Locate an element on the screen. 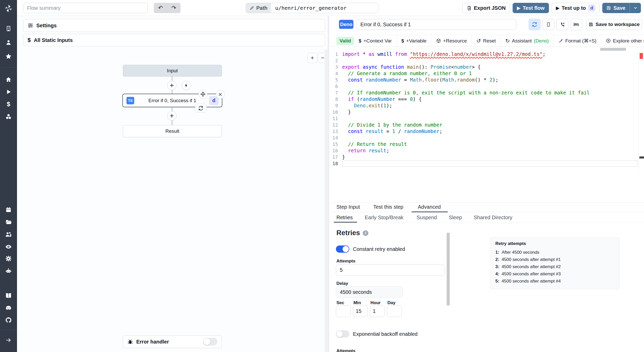 Image resolution: width=644 pixels, height=352 pixels. attempts-input is located at coordinates (390, 270).